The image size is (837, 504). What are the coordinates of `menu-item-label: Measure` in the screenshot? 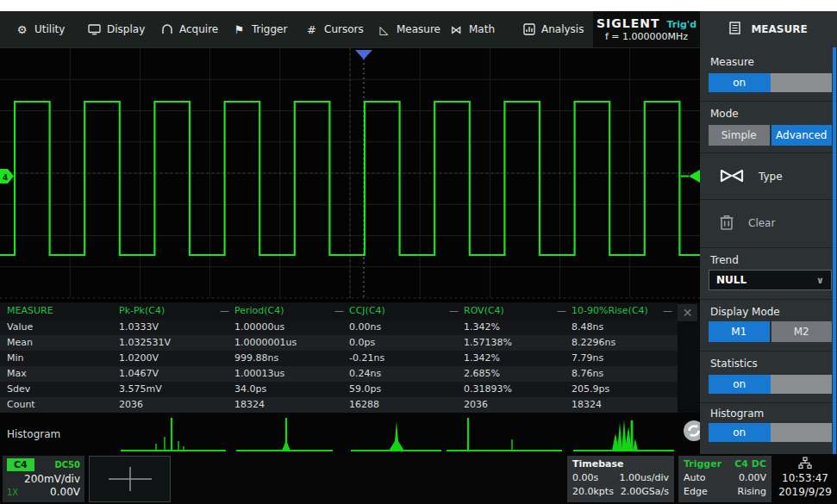 It's located at (419, 29).